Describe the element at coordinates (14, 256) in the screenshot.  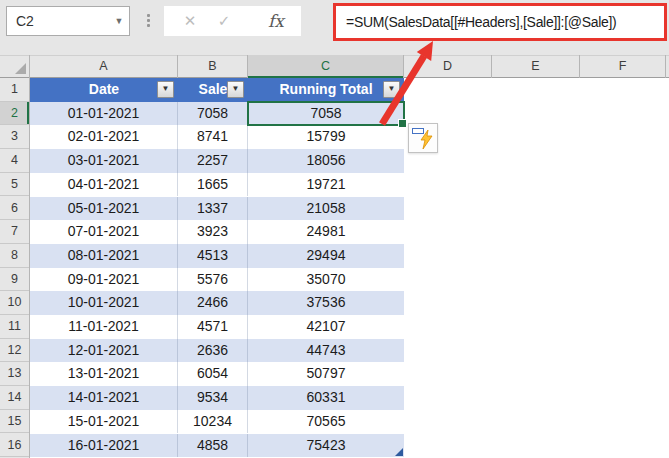
I see `row-header-8: 8` at that location.